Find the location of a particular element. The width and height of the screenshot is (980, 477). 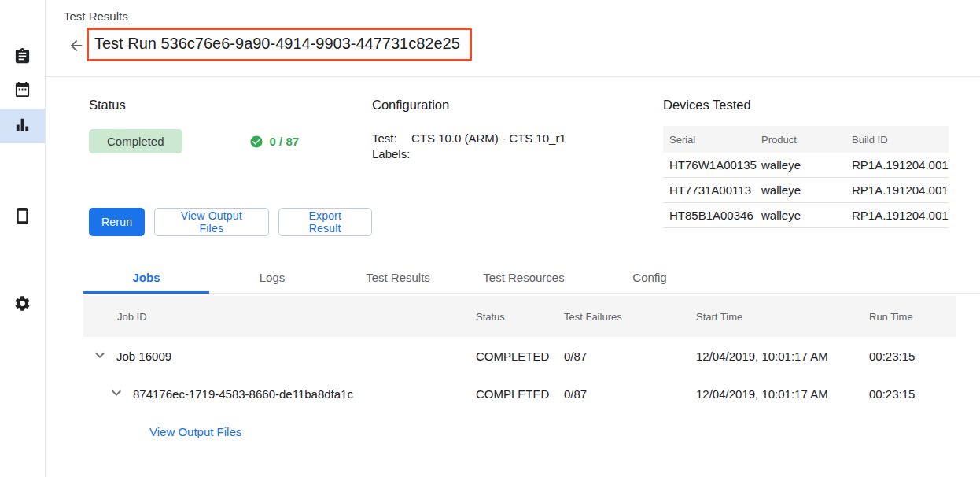

status-heading: Status is located at coordinates (230, 105).